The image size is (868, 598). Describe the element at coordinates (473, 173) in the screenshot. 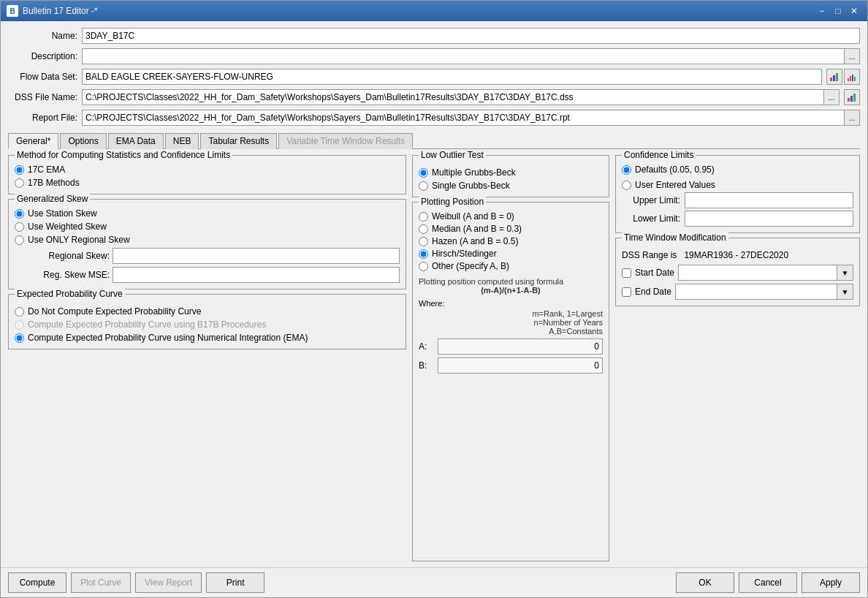

I see `lo-multiple-label: Multiple Grubbs-Beck` at that location.